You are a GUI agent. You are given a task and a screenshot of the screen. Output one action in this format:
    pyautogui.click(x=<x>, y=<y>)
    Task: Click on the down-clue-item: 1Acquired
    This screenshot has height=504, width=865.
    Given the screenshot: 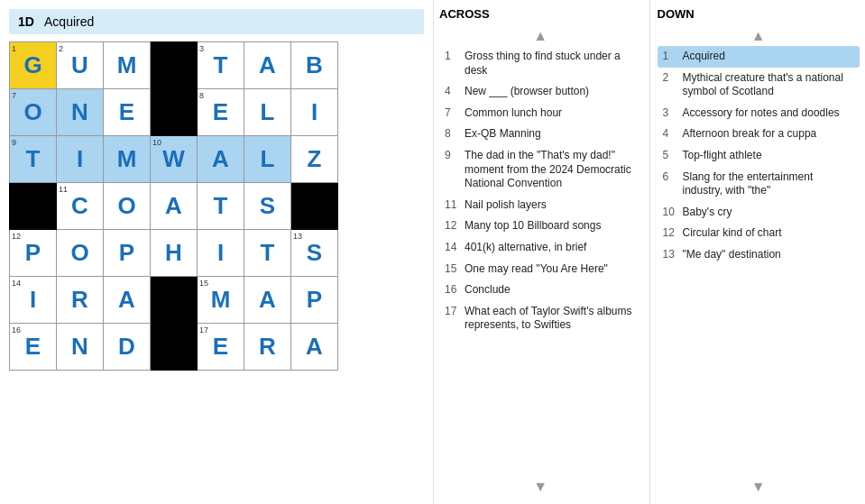 What is the action you would take?
    pyautogui.click(x=759, y=57)
    